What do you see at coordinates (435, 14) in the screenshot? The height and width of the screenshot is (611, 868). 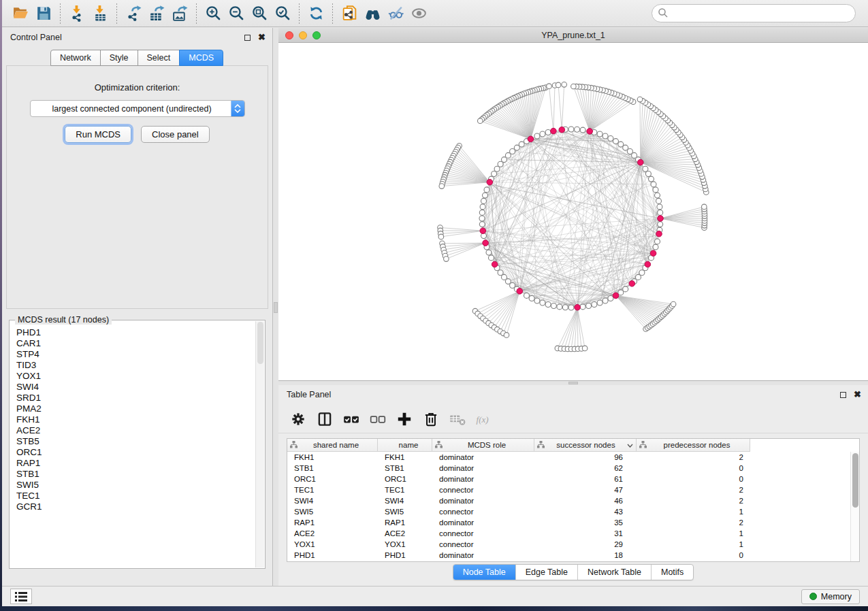 I see `main-toolbar` at bounding box center [435, 14].